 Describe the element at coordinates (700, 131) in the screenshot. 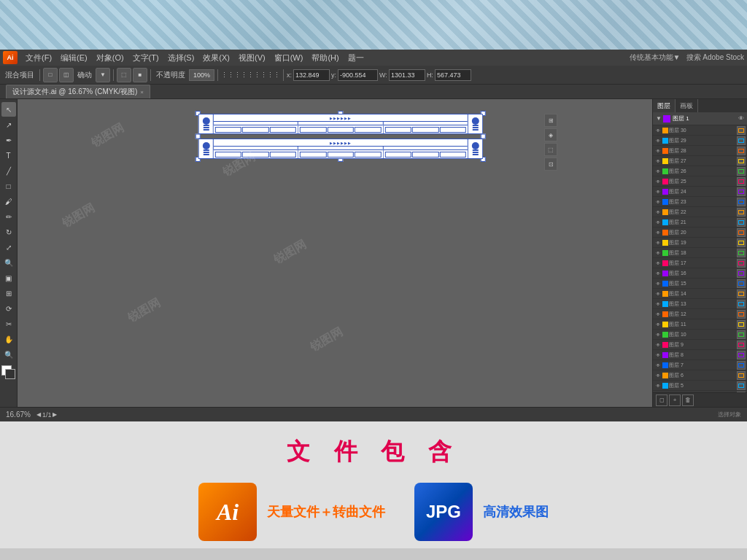

I see `layer-item: 👁 图层 30` at that location.